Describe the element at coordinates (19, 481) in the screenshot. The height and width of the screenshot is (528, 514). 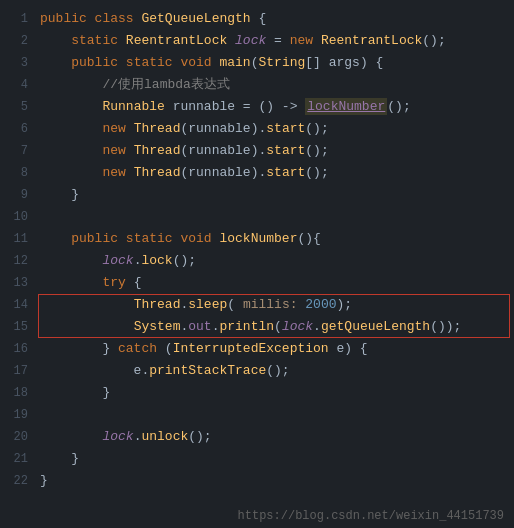
I see `line-num-22: 22` at that location.